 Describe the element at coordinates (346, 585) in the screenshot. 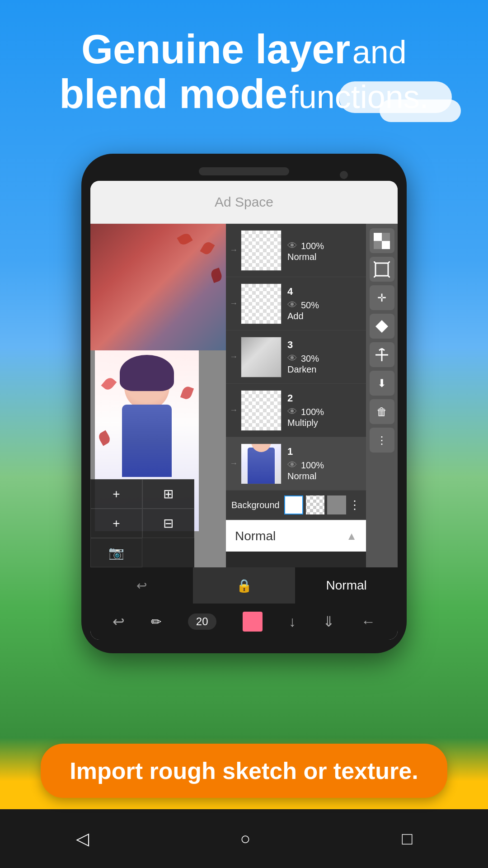

I see `bottom-tab-normal: Normal` at that location.